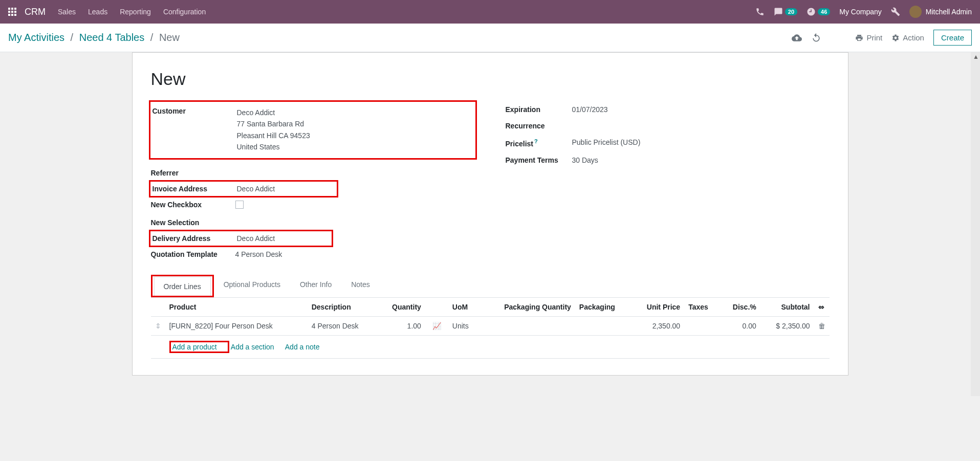 This screenshot has height=461, width=980. I want to click on tab-optional-products: Optional Products, so click(252, 286).